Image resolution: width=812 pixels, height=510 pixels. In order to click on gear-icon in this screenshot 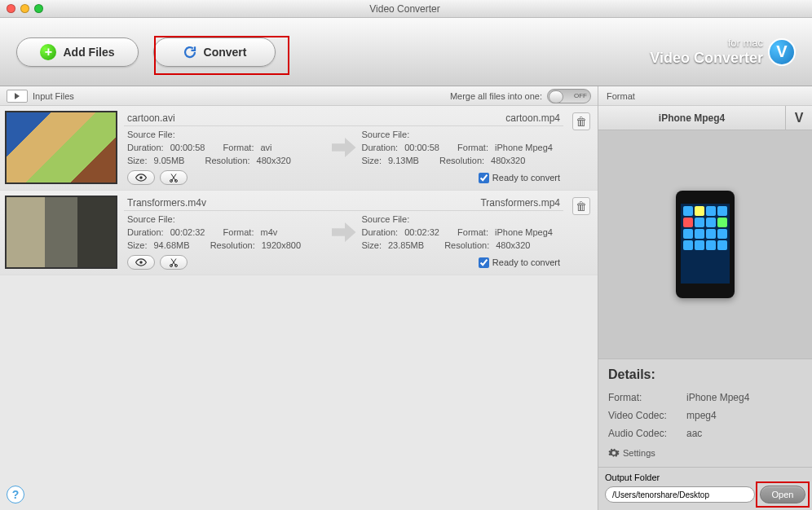, I will do `click(614, 453)`.